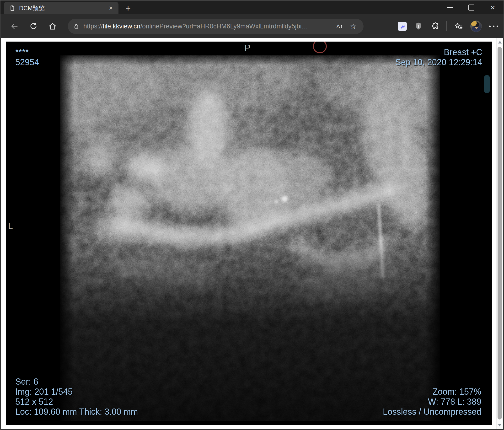 Image resolution: width=504 pixels, height=430 pixels. What do you see at coordinates (471, 7) in the screenshot?
I see `window-controls: ×` at bounding box center [471, 7].